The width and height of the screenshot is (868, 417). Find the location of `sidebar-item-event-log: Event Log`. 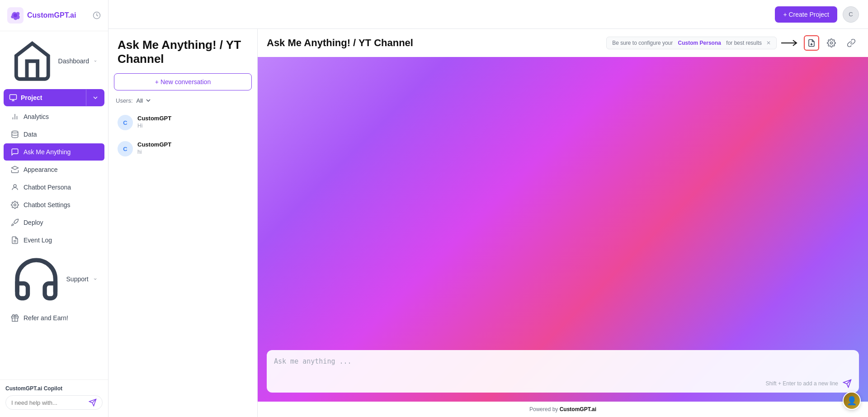

sidebar-item-event-log: Event Log is located at coordinates (54, 240).